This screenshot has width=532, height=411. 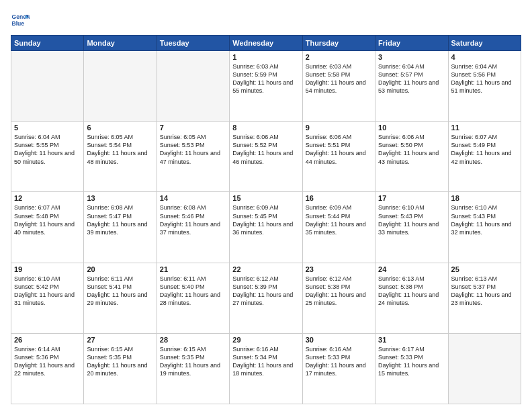 What do you see at coordinates (339, 149) in the screenshot?
I see `cell-info: Sunrise: 6:06 AMSunset: 5:51 PMDaylight:…` at bounding box center [339, 149].